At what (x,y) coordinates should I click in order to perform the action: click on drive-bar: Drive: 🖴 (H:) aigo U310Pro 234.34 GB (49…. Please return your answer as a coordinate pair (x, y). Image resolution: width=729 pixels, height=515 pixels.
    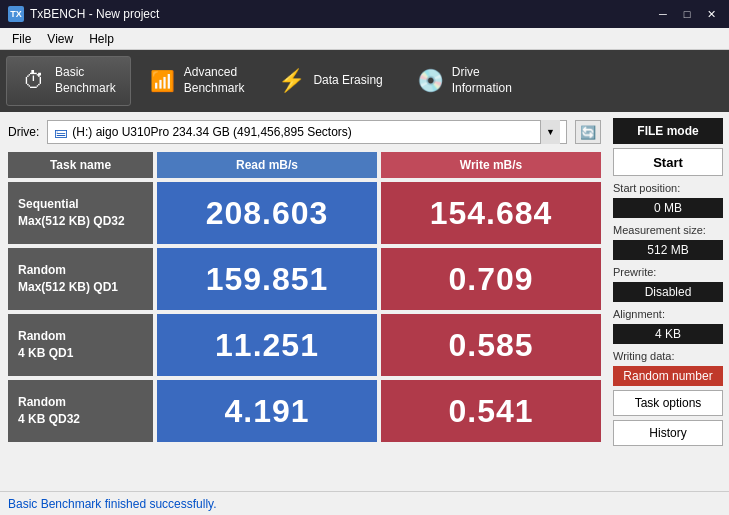
    Looking at the image, I should click on (304, 132).